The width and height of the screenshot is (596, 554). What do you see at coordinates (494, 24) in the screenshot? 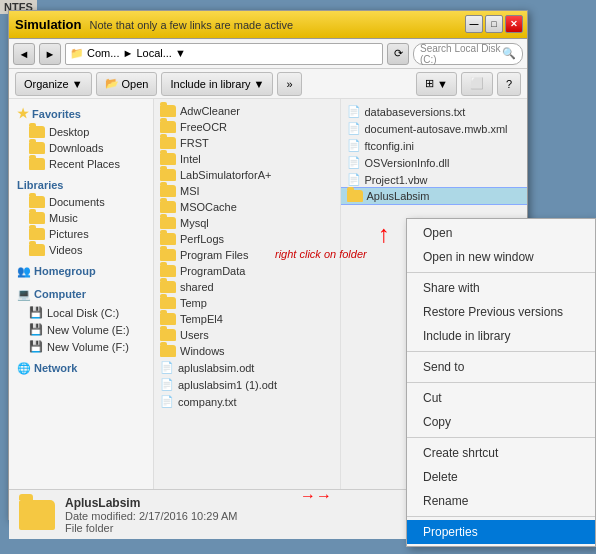
I see `maximize-button: □` at bounding box center [494, 24].